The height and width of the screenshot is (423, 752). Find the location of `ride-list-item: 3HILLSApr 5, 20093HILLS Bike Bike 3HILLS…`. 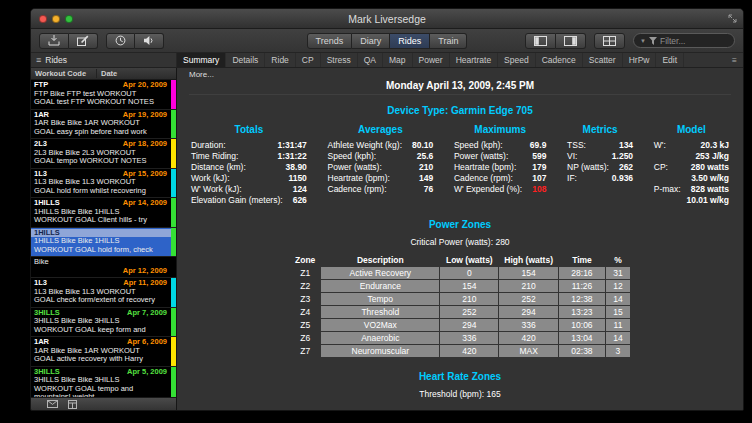

ride-list-item: 3HILLSApr 5, 20093HILLS Bike Bike 3HILLS… is located at coordinates (104, 382).